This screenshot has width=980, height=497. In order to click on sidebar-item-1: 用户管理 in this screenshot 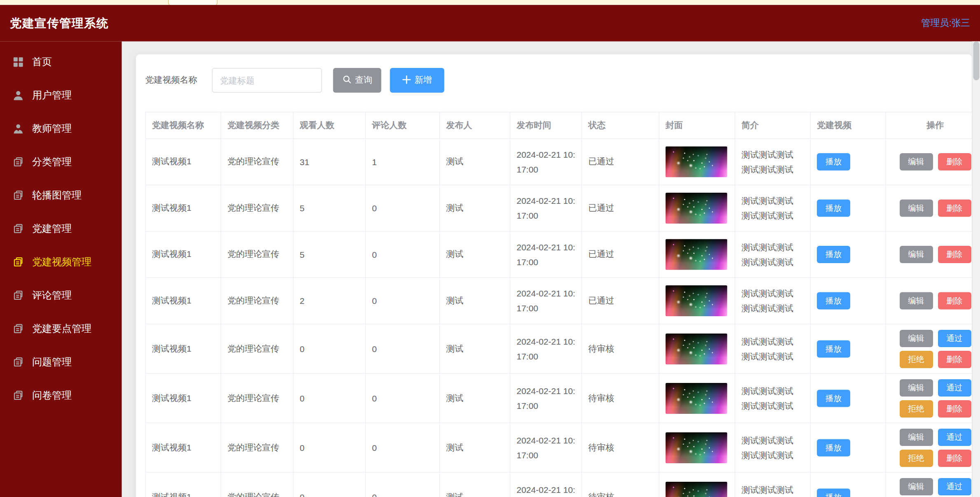, I will do `click(61, 96)`.